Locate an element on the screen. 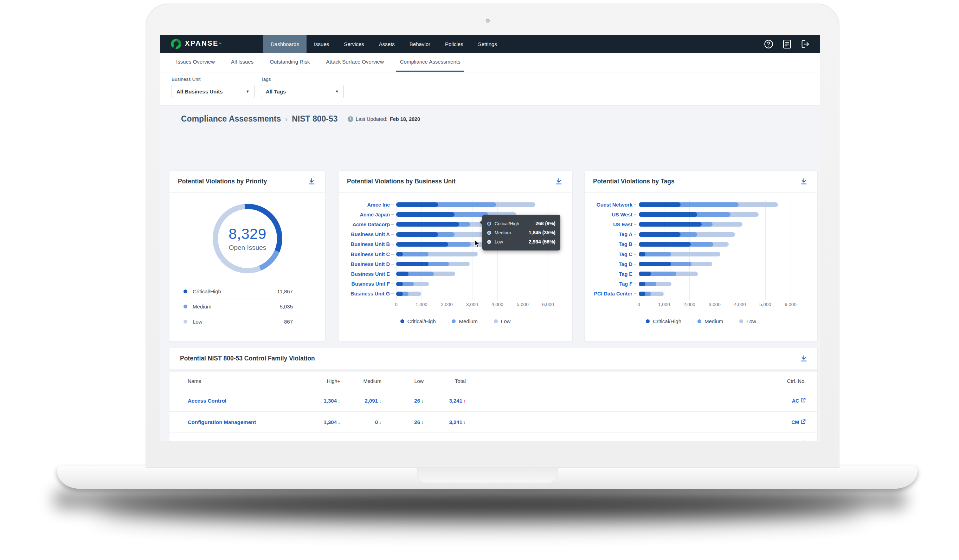  donut-chart: 8,329 Open Issues is located at coordinates (247, 239).